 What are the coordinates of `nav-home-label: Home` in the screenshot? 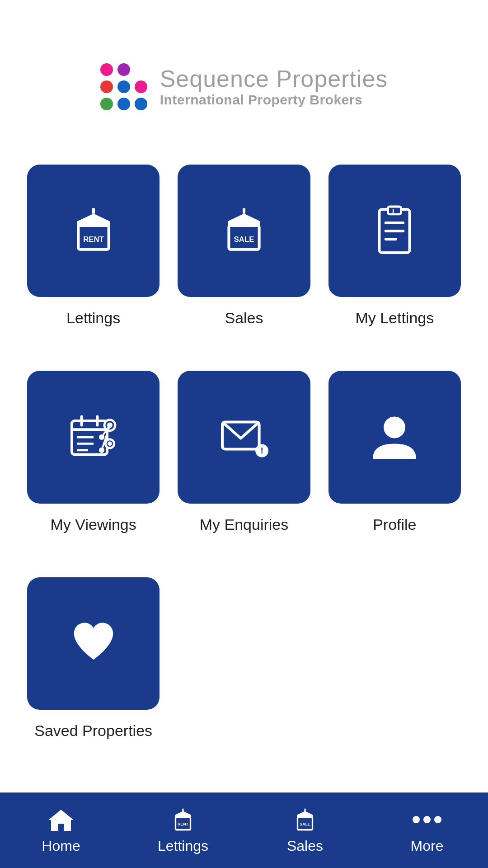 It's located at (61, 846).